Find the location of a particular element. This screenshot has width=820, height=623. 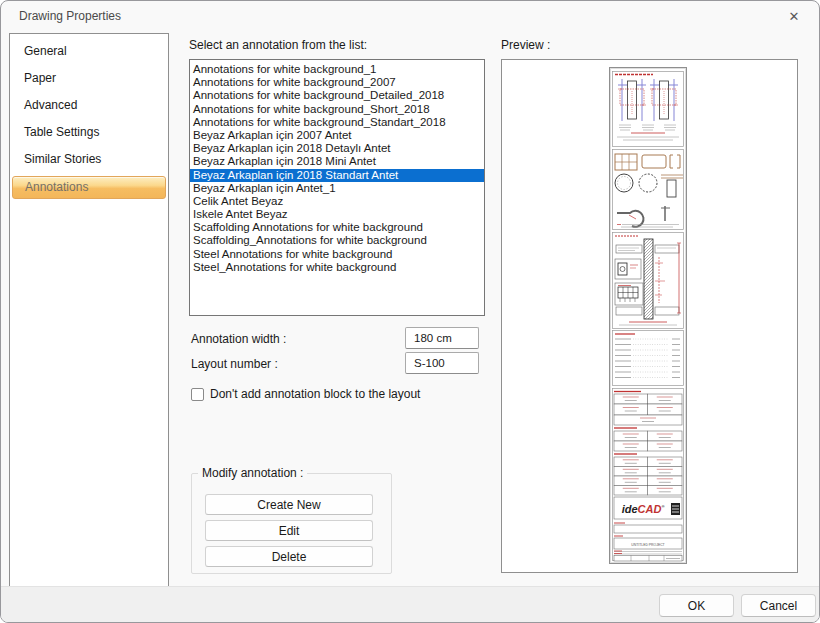

project-title-text: UNTITLED PROJECT is located at coordinates (648, 545).